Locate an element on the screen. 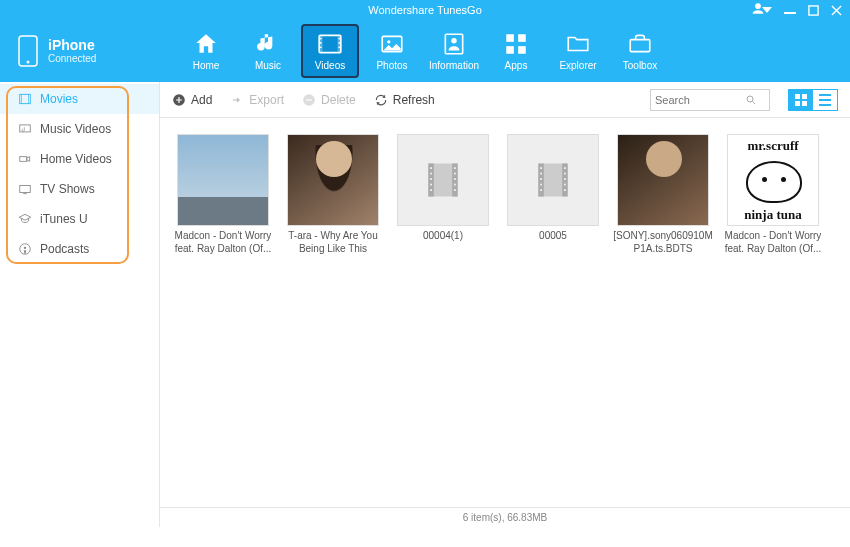  nav-label: Videos is located at coordinates (330, 66).